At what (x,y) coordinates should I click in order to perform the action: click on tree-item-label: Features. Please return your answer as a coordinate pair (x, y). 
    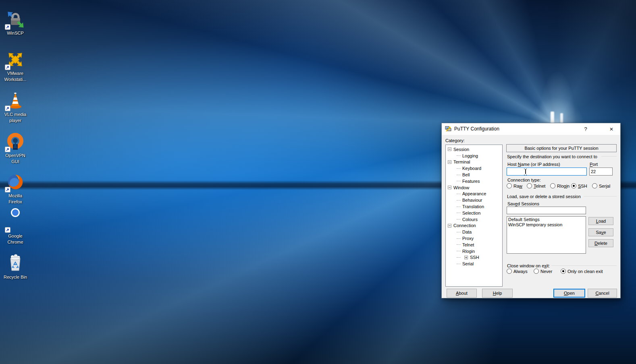
    Looking at the image, I should click on (471, 181).